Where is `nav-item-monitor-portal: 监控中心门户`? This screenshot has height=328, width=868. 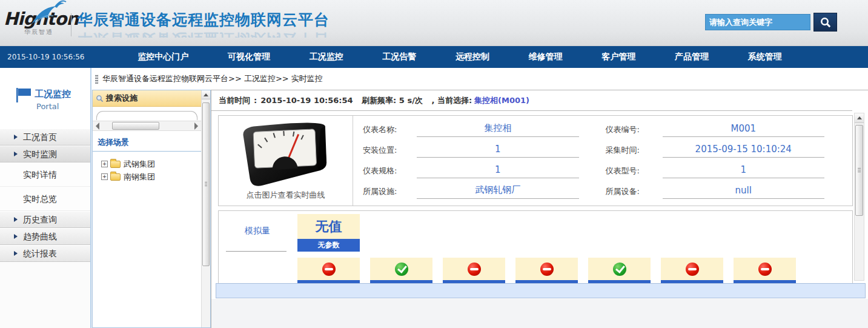 nav-item-monitor-portal: 监控中心门户 is located at coordinates (163, 57).